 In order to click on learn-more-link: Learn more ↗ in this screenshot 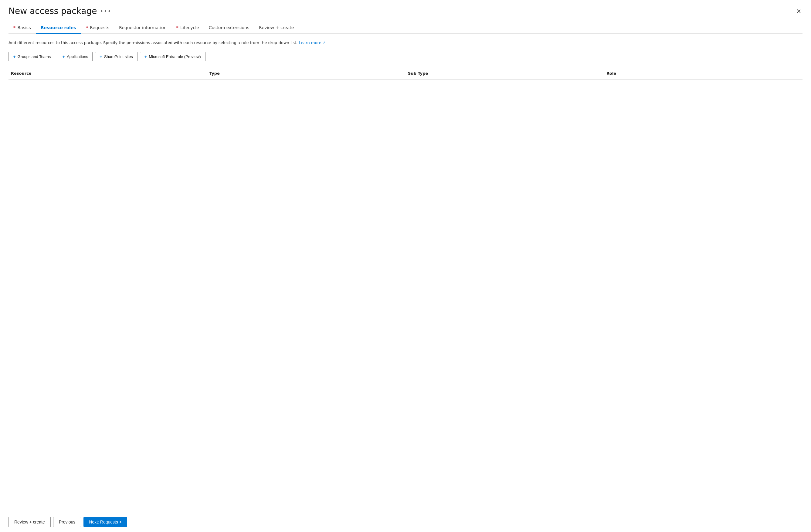, I will do `click(312, 43)`.